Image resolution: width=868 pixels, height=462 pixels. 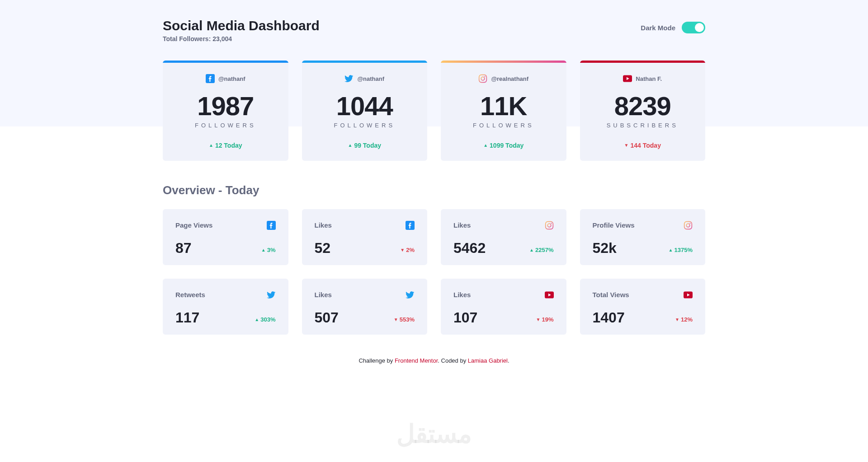 I want to click on follower-count: 1044, so click(x=365, y=106).